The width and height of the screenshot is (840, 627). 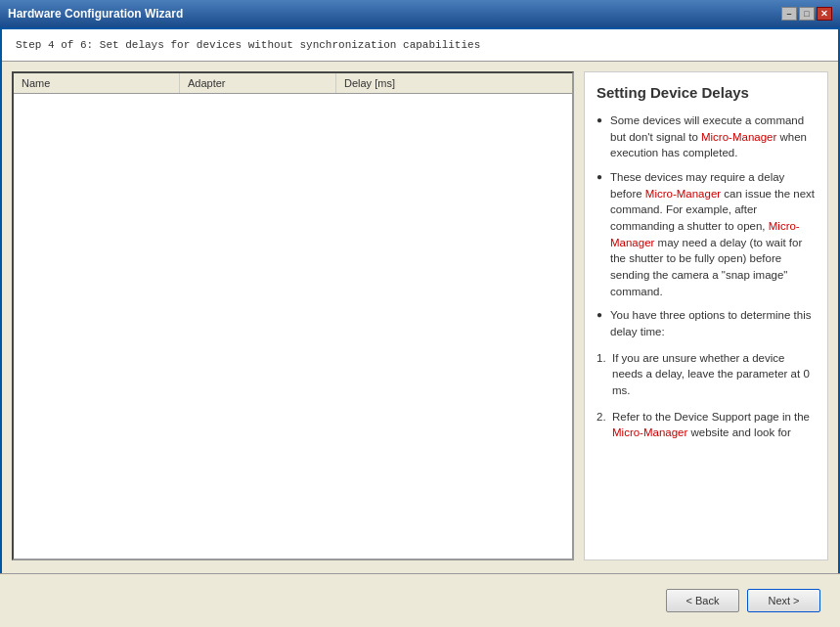 What do you see at coordinates (454, 83) in the screenshot?
I see `col-delay: Delay [ms]` at bounding box center [454, 83].